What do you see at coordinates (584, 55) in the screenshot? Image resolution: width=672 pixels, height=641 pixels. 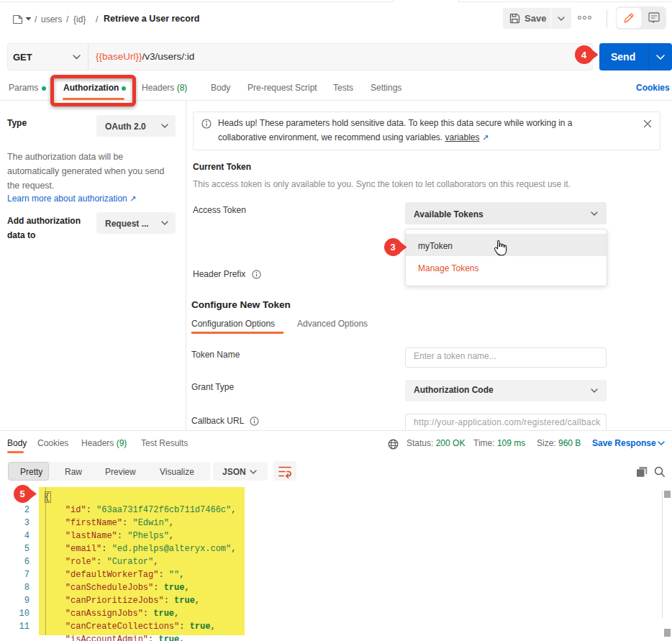 I see `svg-text: 4` at bounding box center [584, 55].